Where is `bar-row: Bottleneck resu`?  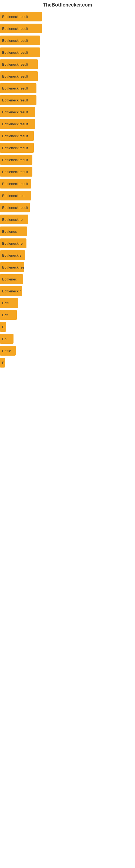 bar-row: Bottleneck resu is located at coordinates (68, 267).